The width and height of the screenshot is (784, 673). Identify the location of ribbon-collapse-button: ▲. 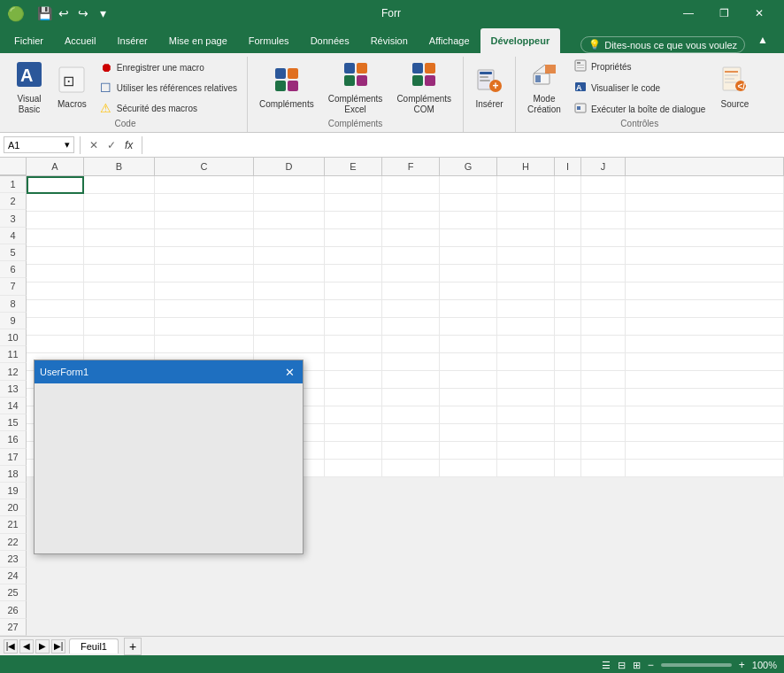
(763, 40).